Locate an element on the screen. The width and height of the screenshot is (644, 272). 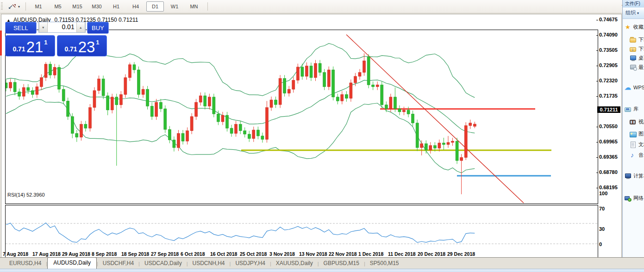
price-tick: 0.69365 is located at coordinates (608, 157).